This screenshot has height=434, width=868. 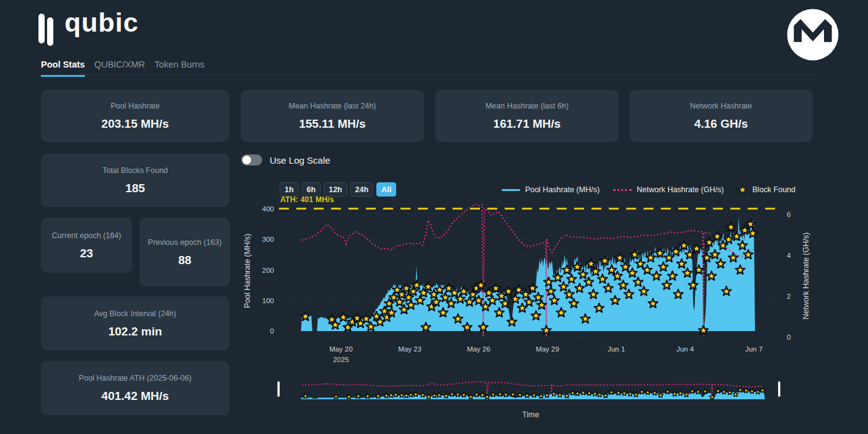 What do you see at coordinates (289, 190) in the screenshot?
I see `range-button-1h: 1h` at bounding box center [289, 190].